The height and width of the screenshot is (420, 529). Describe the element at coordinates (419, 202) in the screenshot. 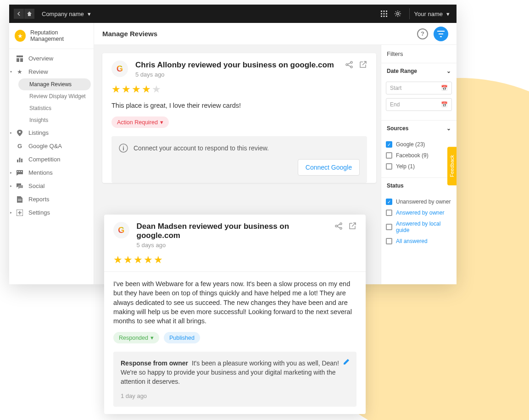

I see `status-checkbox: ✓Unanswered by owner` at that location.